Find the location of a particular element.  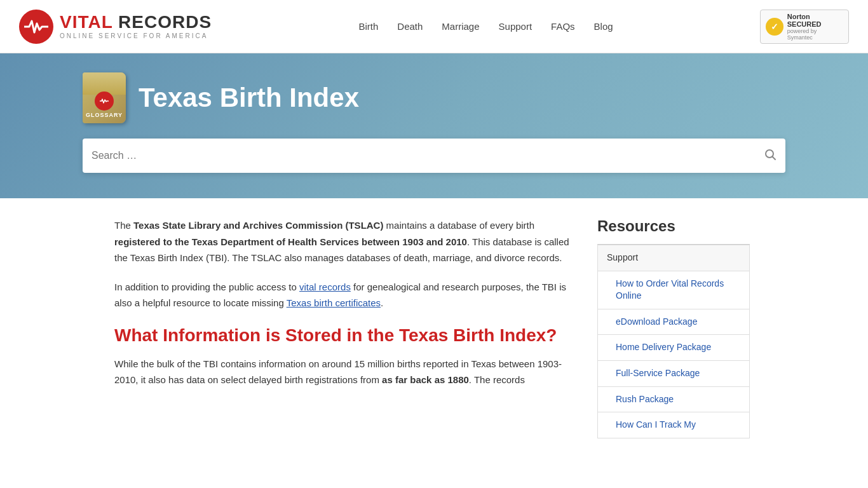

section-paragraph: While the bulk of the TBI contains infor… is located at coordinates (343, 372).